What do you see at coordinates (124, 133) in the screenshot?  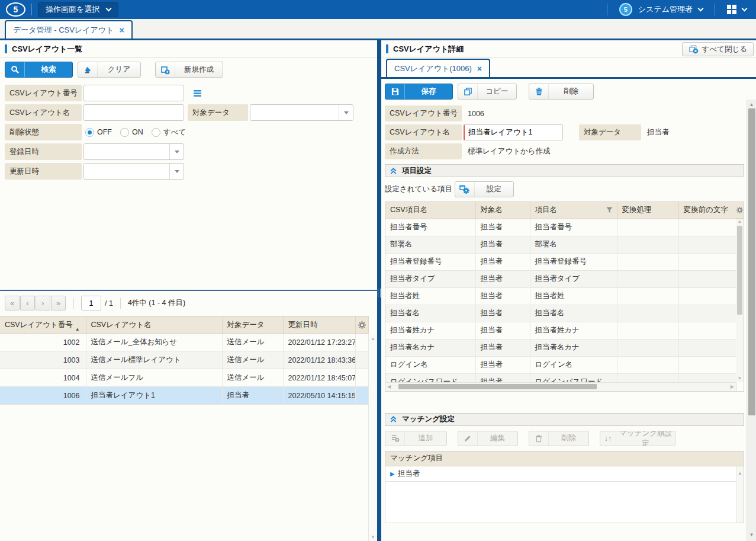 I see `radio-on-input` at bounding box center [124, 133].